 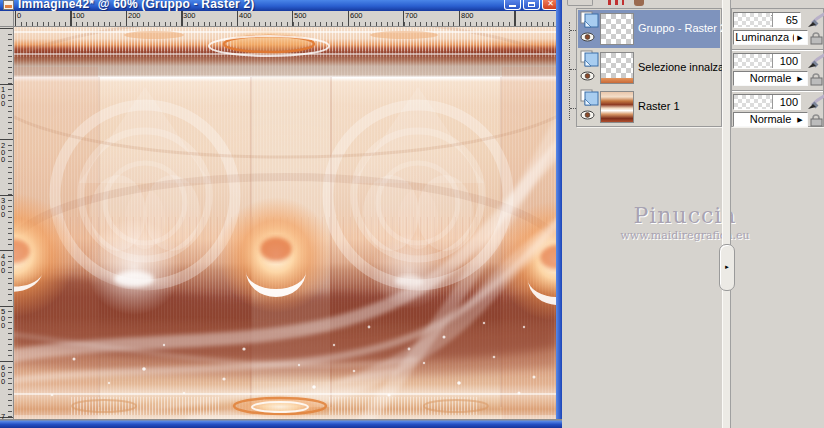 What do you see at coordinates (285, 19) in the screenshot?
I see `horizontal-ruler: 0 100 200 300 400 500 600 700 800` at bounding box center [285, 19].